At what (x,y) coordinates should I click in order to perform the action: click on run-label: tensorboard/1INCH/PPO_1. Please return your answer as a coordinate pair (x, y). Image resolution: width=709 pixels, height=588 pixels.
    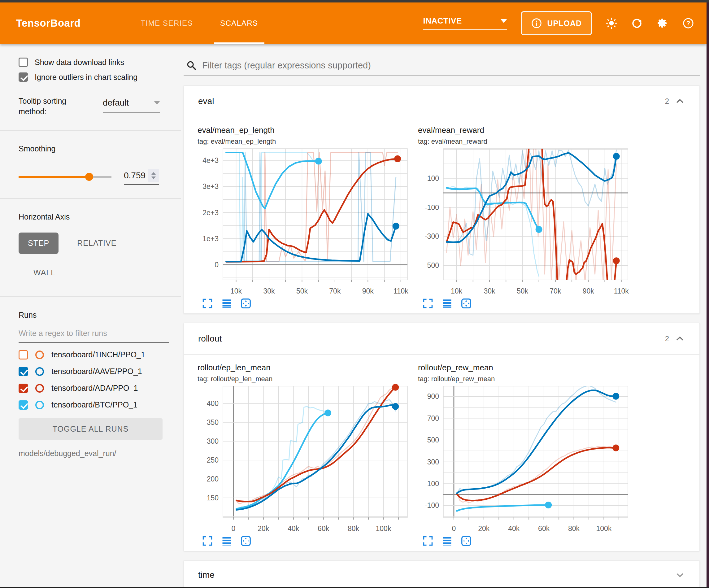
    Looking at the image, I should click on (98, 355).